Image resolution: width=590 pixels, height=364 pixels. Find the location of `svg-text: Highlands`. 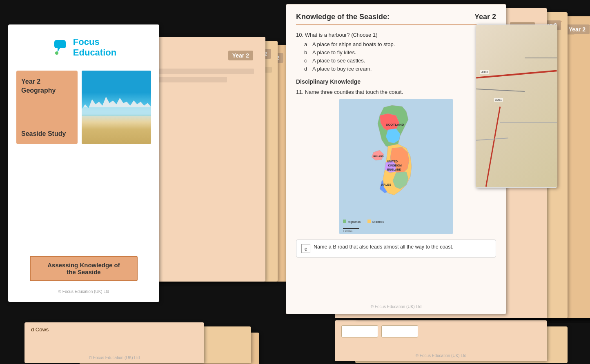

svg-text: Highlands is located at coordinates (354, 222).